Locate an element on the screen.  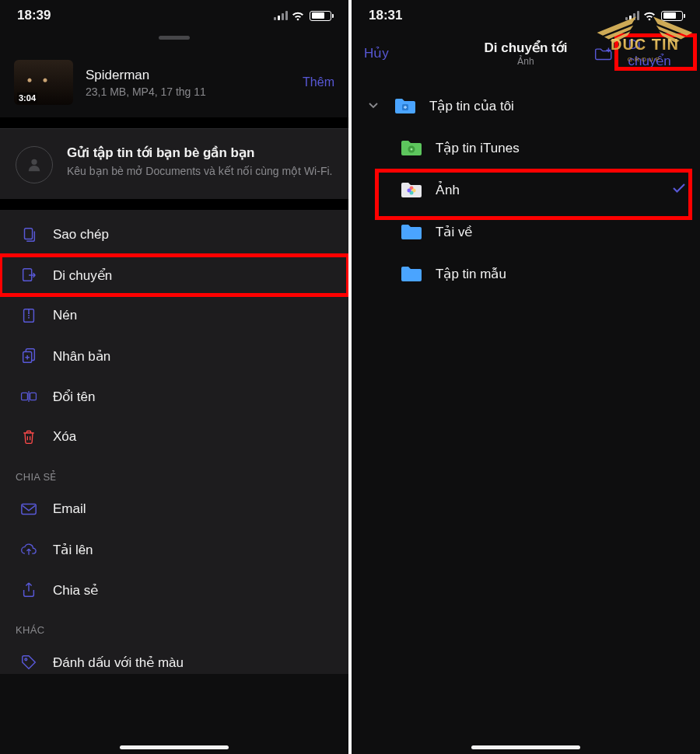
action-label: Đánh dấu với thẻ màu is located at coordinates (118, 662).